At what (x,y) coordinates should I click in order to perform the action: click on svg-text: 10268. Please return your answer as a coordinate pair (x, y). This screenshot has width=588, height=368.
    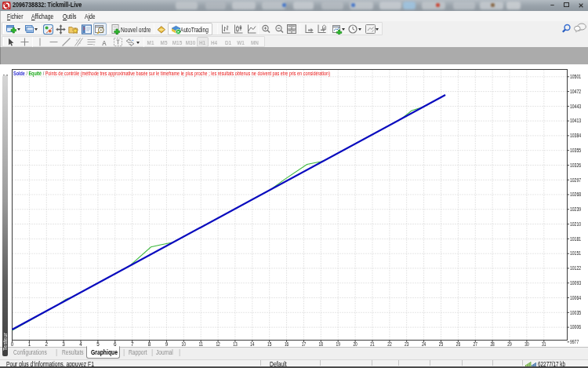
    Looking at the image, I should click on (575, 195).